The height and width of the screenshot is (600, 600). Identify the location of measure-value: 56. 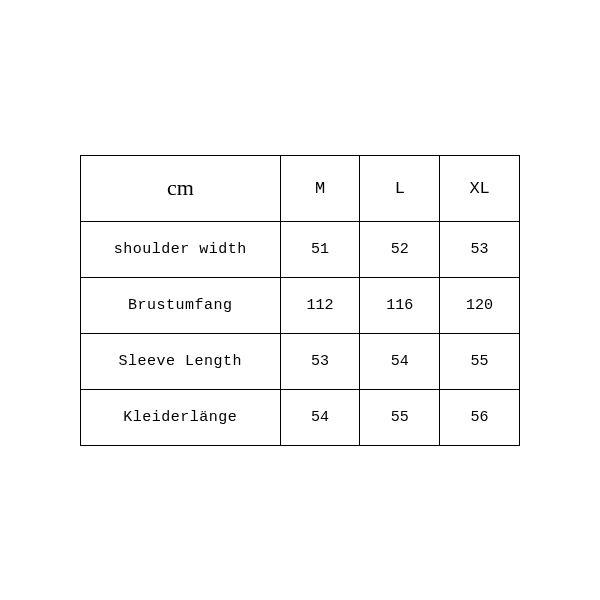
(480, 417).